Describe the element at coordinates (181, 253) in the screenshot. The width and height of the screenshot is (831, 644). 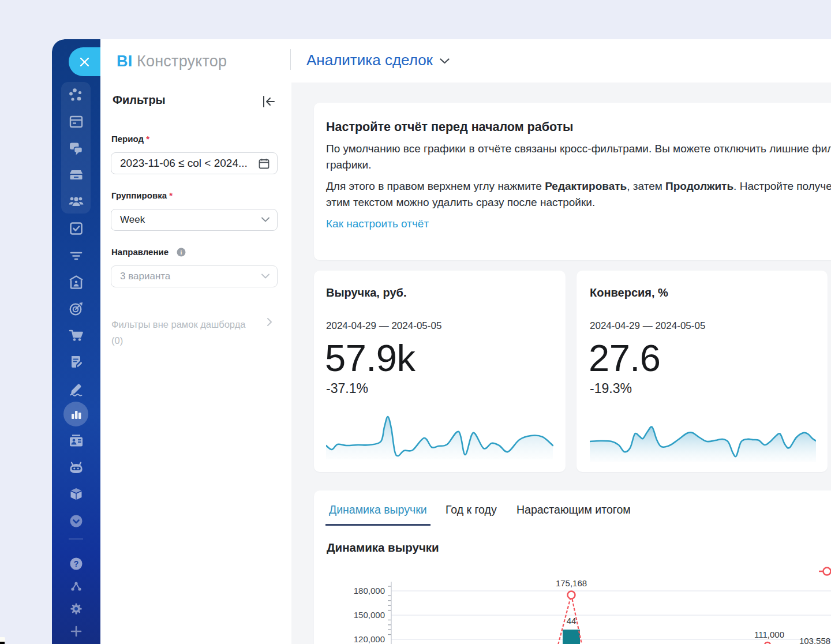
I see `svg-text: i` at that location.